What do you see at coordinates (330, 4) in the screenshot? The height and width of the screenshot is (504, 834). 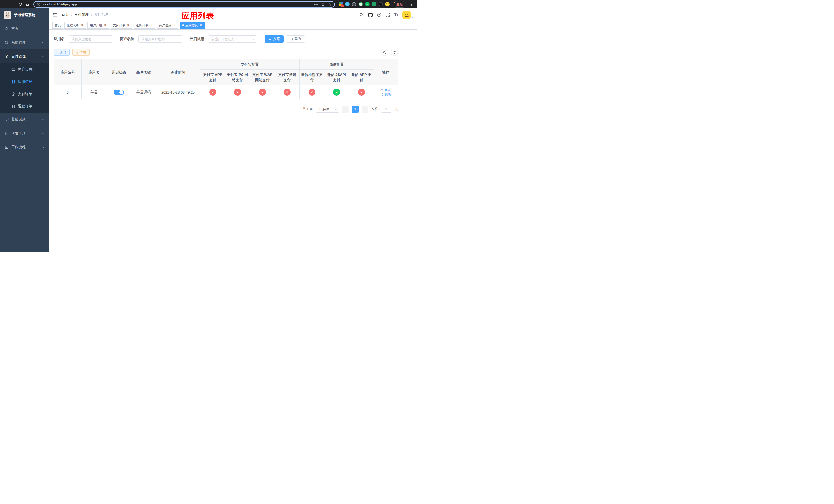 I see `bookmark-star-icon: ☆` at bounding box center [330, 4].